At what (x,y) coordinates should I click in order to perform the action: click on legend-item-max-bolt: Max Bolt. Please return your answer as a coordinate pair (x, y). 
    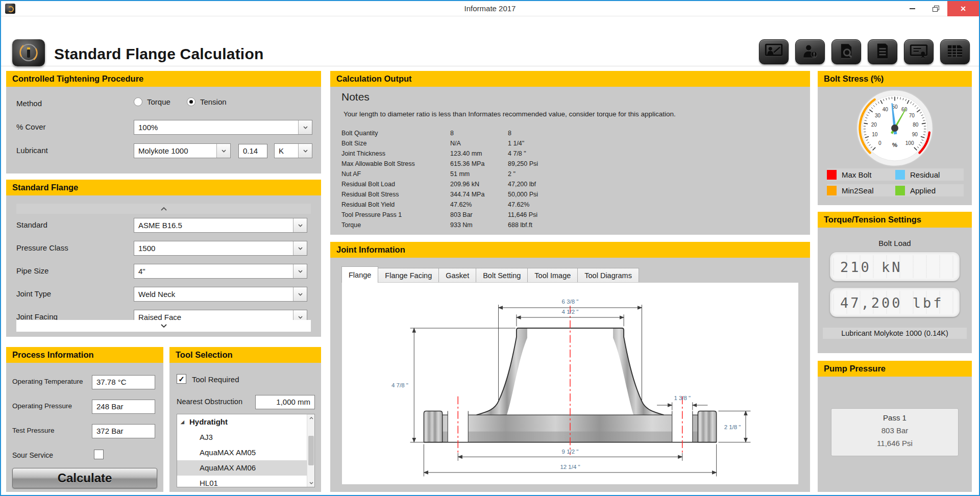
    Looking at the image, I should click on (861, 175).